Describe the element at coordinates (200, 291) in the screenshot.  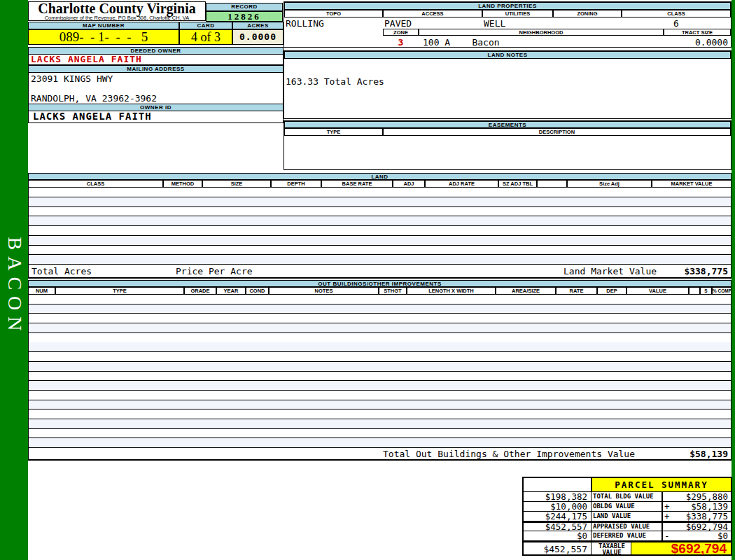
I see `ob-col-grade: GRADE` at that location.